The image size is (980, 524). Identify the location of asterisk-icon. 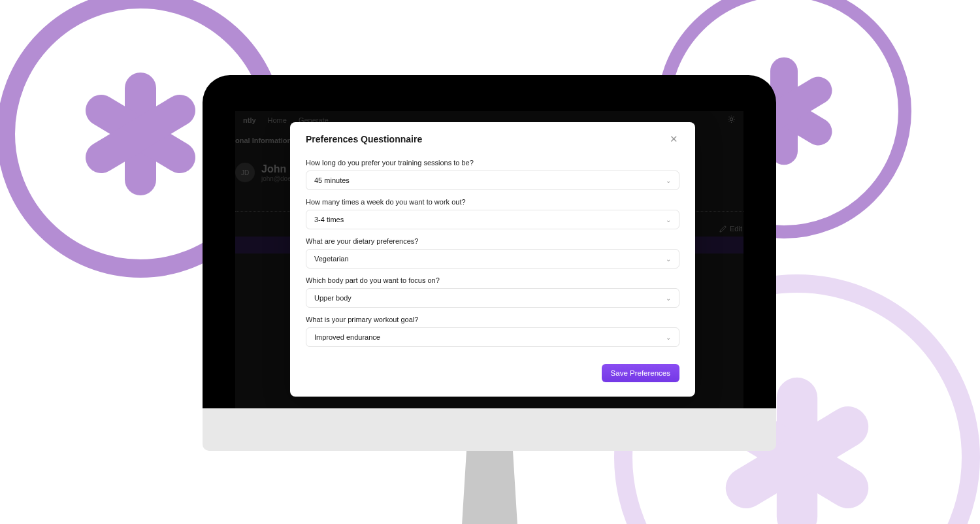
(140, 134).